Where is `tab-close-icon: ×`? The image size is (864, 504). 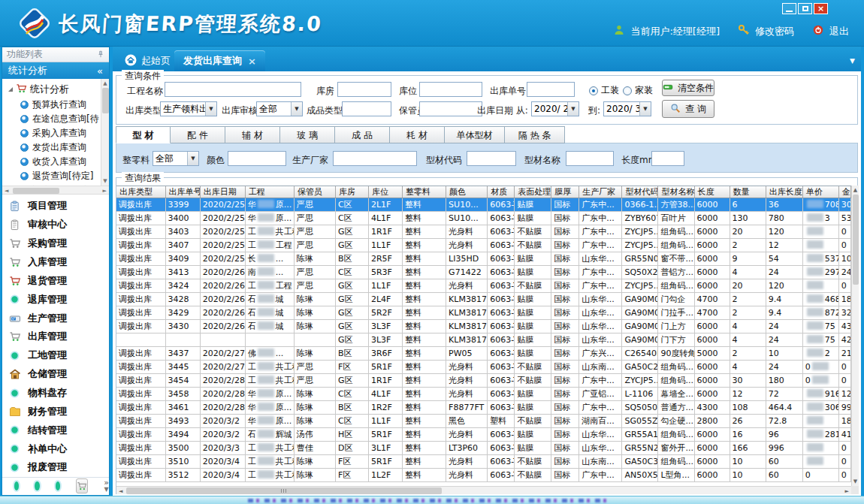
tab-close-icon: × is located at coordinates (252, 62).